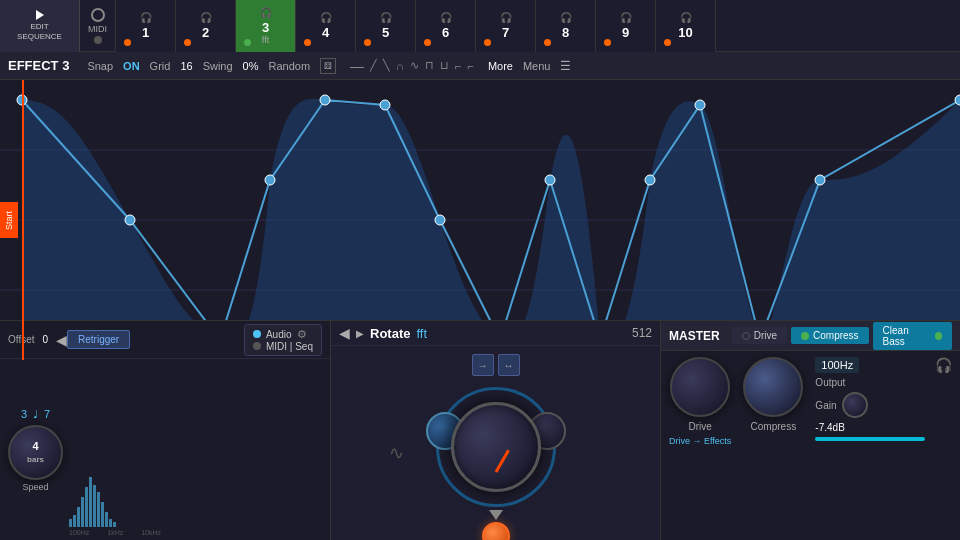 This screenshot has height=540, width=960. I want to click on ramp-icon: ⌐, so click(470, 66).